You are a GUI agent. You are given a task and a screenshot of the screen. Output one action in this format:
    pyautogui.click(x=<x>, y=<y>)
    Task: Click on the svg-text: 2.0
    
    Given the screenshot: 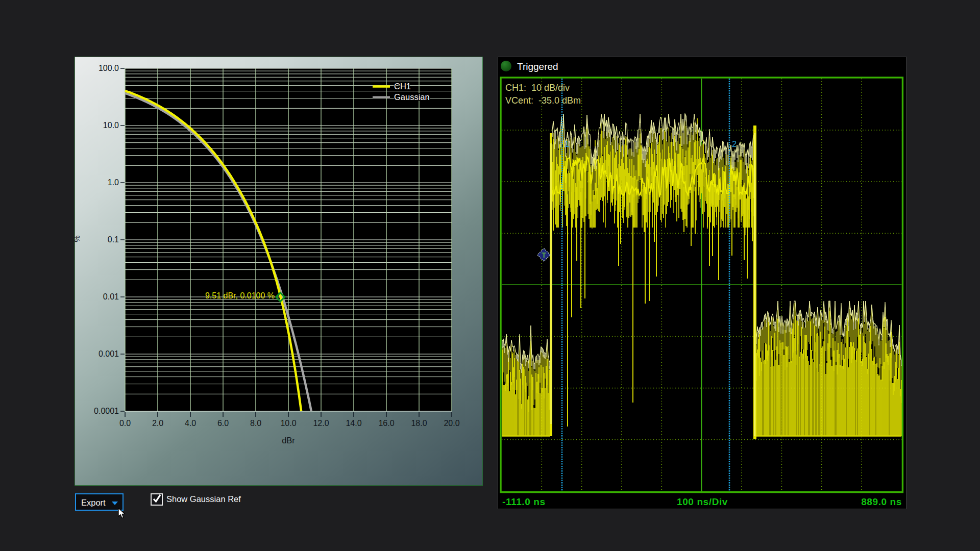 What is the action you would take?
    pyautogui.click(x=158, y=423)
    